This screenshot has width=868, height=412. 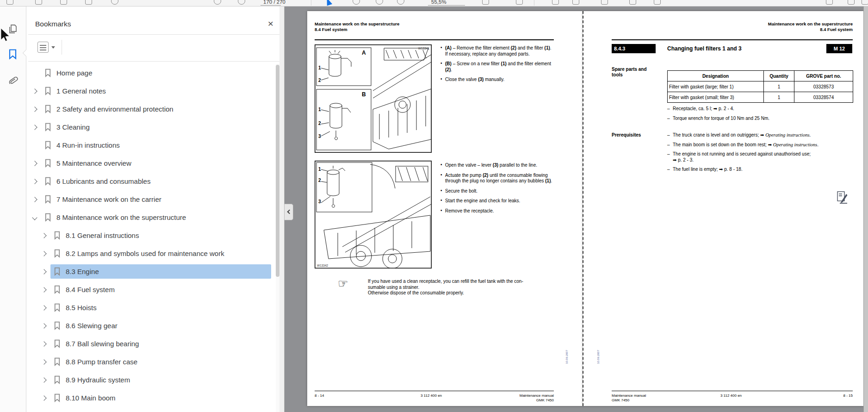 I want to click on print-icon, so click(x=89, y=2).